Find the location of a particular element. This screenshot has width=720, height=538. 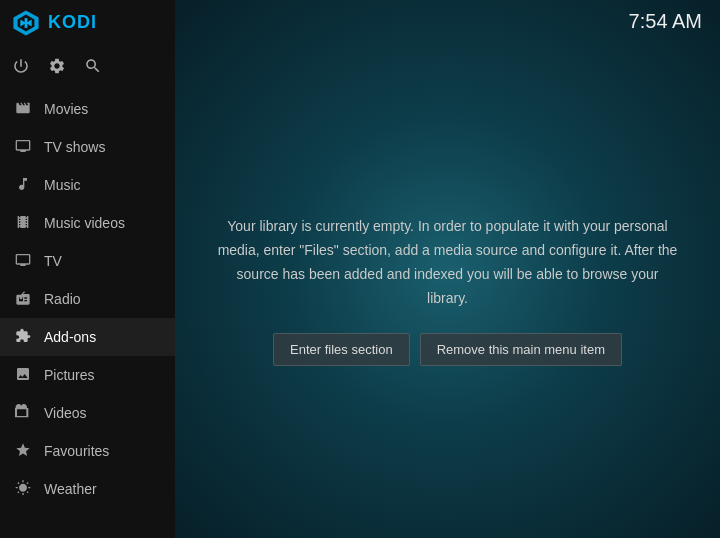

sidebar-item-music-label: Music is located at coordinates (62, 185).